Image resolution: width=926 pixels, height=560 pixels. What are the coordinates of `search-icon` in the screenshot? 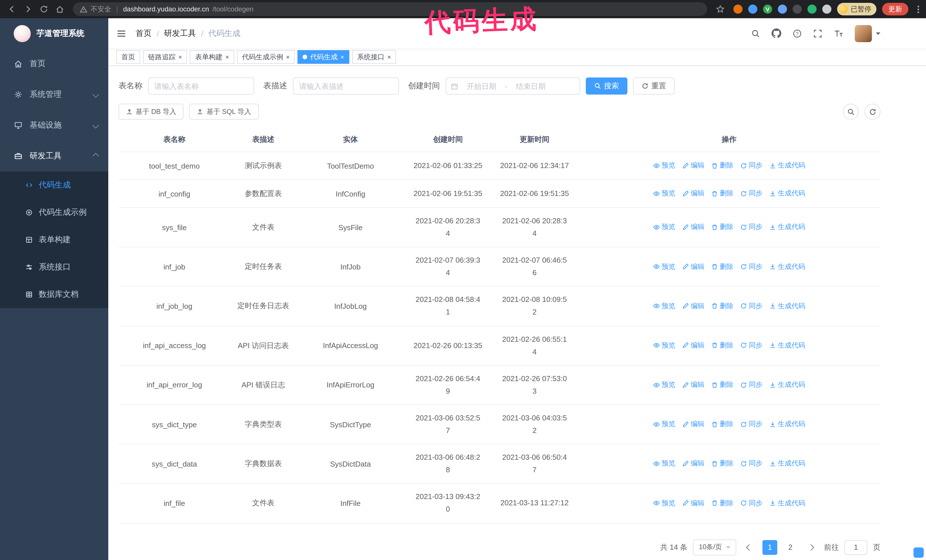 It's located at (755, 33).